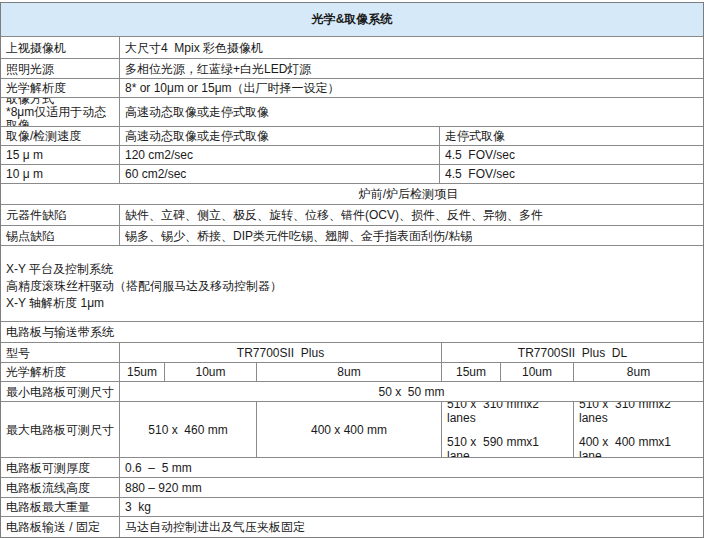 The height and width of the screenshot is (538, 704). Describe the element at coordinates (411, 468) in the screenshot. I see `board-thickness-value: 0.6 – 5 mm` at that location.